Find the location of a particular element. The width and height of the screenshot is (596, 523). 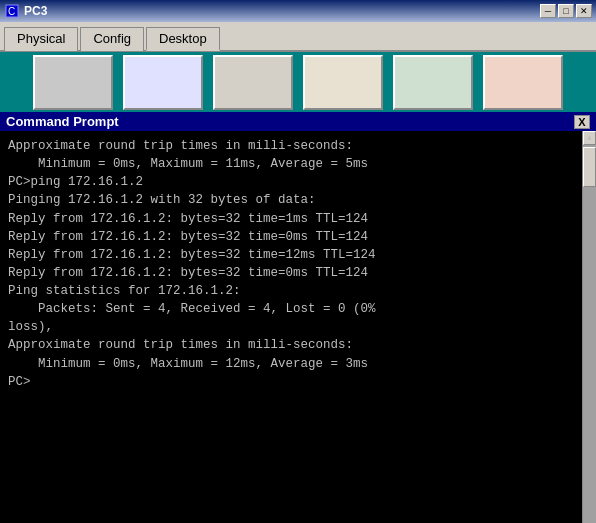

cmd-line-8: Reply from 172.16.1.2: bytes=32 time=1ms… is located at coordinates (291, 219).